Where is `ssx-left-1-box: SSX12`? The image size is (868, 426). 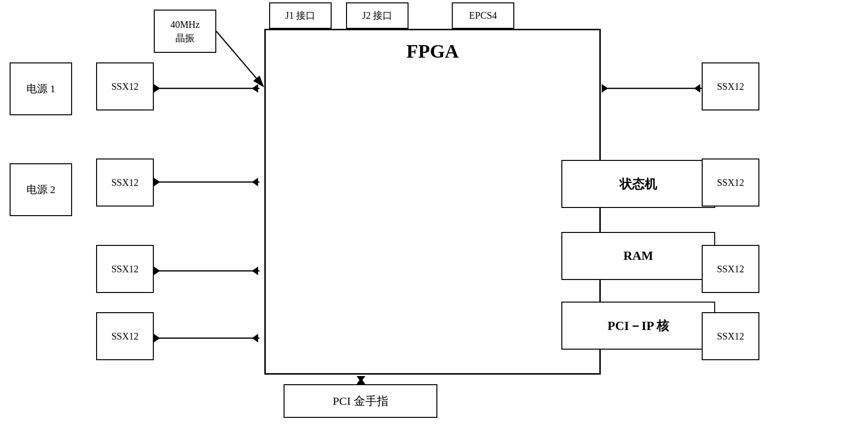 ssx-left-1-box: SSX12 is located at coordinates (125, 86).